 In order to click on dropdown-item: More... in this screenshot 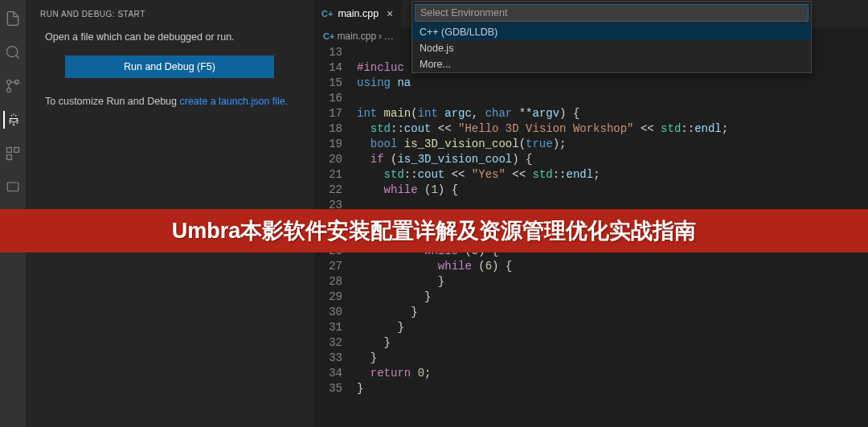, I will do `click(612, 64)`.